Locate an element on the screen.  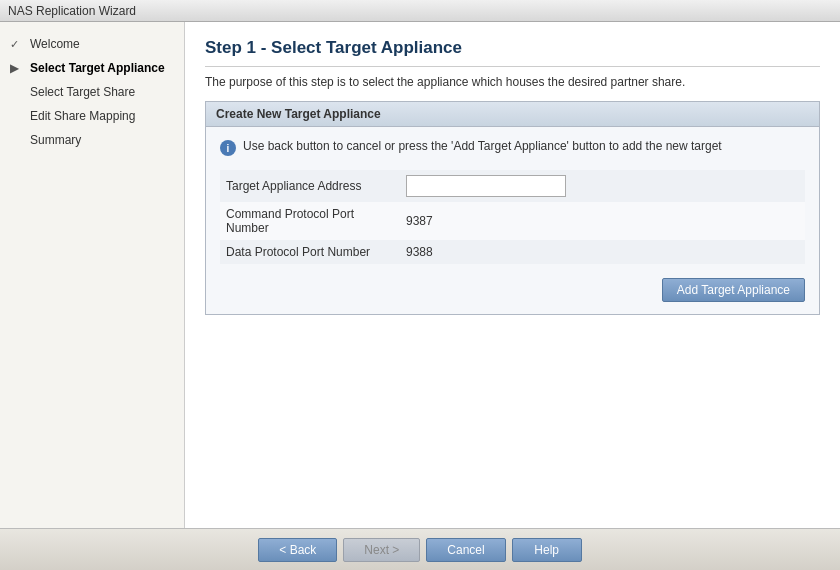
table-row: Data Protocol Port Number 9388 is located at coordinates (512, 252).